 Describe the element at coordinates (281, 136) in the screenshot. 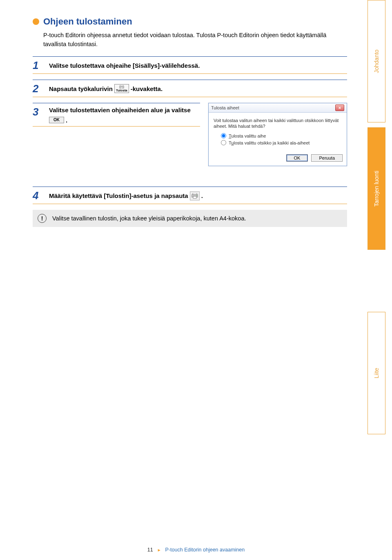

I see `radio-option-1: Tulosta valittu aihe` at that location.